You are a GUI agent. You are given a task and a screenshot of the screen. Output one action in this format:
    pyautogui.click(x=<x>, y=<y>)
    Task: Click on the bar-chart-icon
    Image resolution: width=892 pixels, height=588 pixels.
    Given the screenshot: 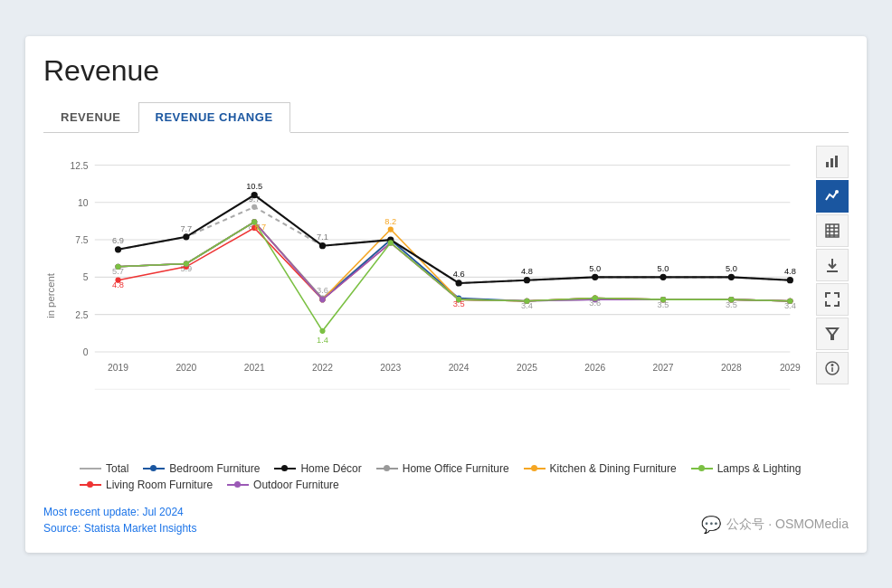 What is the action you would take?
    pyautogui.click(x=832, y=162)
    